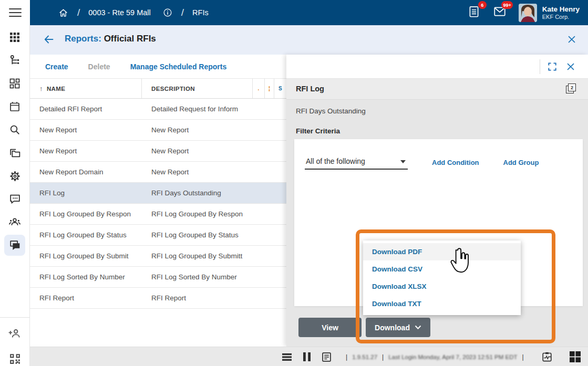 The image size is (588, 366). I want to click on left-sidebar, so click(15, 195).